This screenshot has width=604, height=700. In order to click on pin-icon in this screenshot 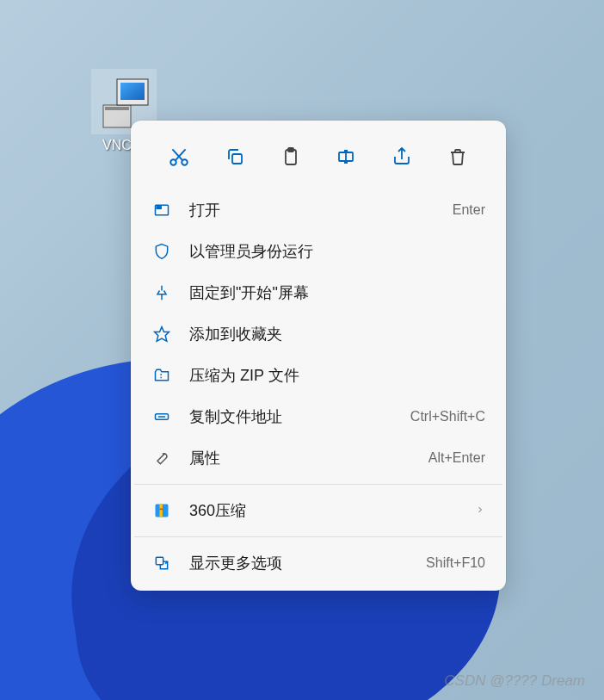, I will do `click(162, 293)`.